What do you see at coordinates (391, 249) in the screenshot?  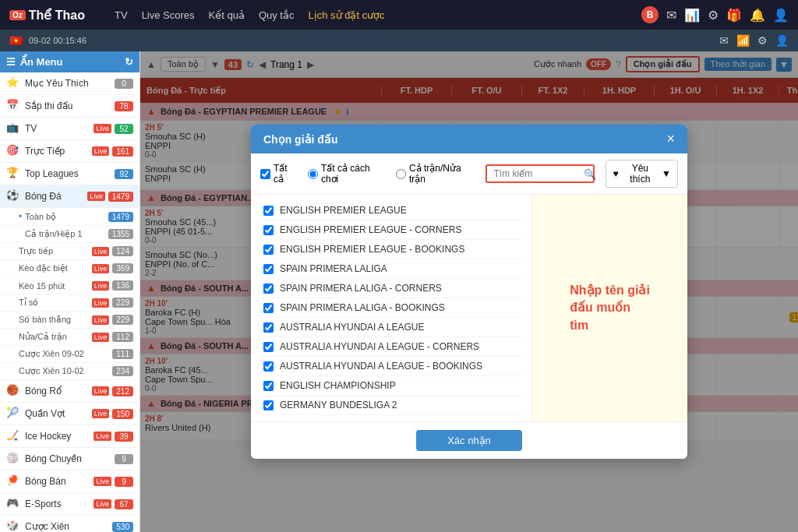 I see `list-item: ENGLISH PREMIER LEAGUE - BOOKINGS` at bounding box center [391, 249].